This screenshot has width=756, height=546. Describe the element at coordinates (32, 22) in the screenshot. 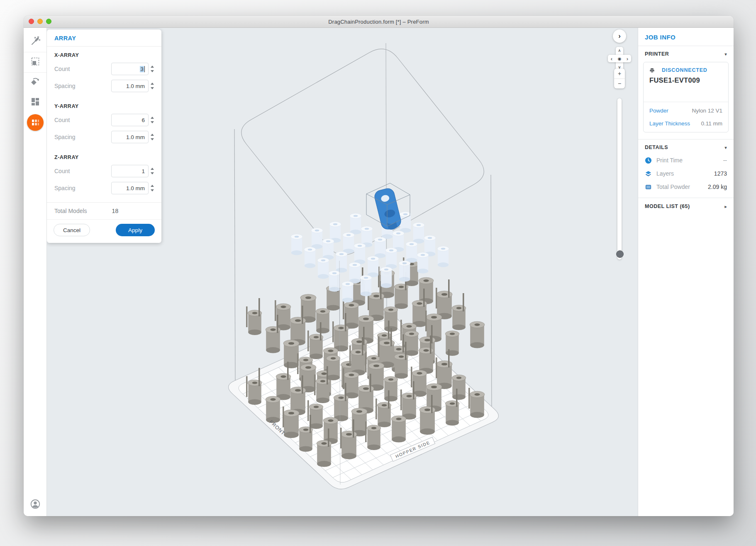

I see `close-button` at that location.